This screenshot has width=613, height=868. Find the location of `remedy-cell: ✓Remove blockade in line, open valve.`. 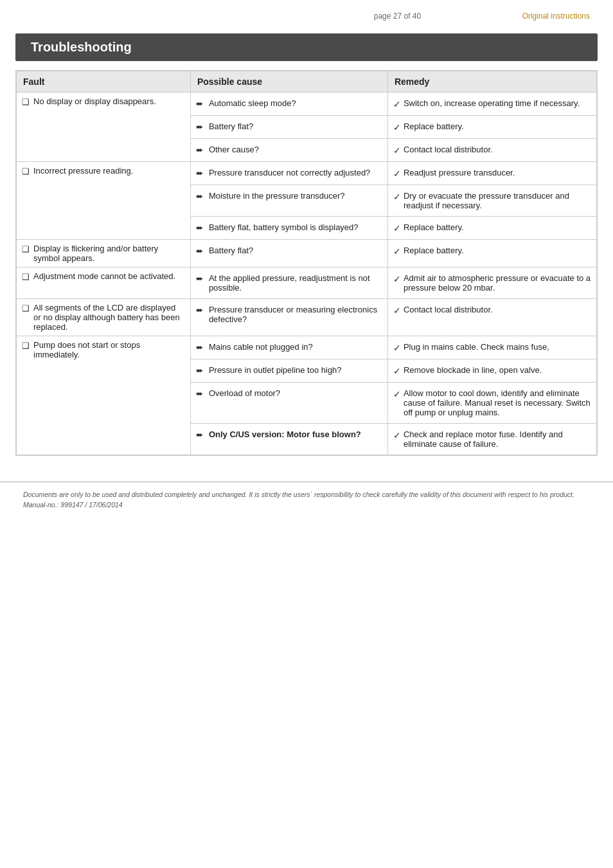

remedy-cell: ✓Remove blockade in line, open valve. is located at coordinates (492, 371).